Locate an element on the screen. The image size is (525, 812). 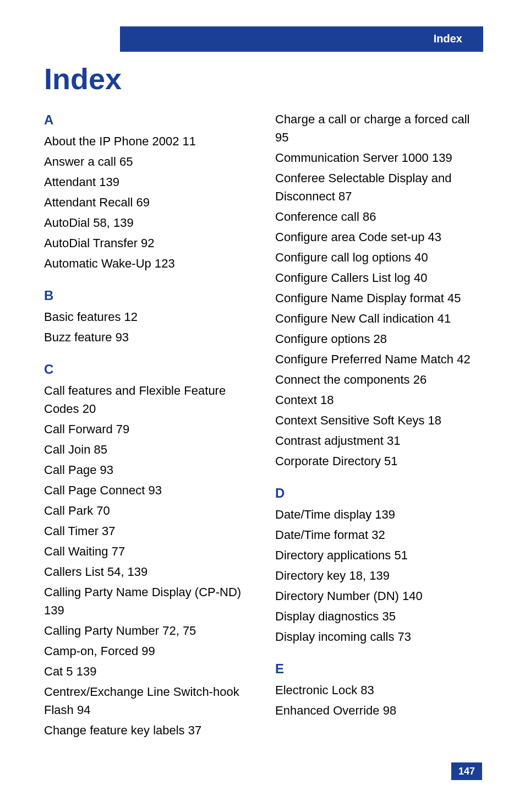
index-entry: Calling Party Number 72, 75 is located at coordinates (149, 631).